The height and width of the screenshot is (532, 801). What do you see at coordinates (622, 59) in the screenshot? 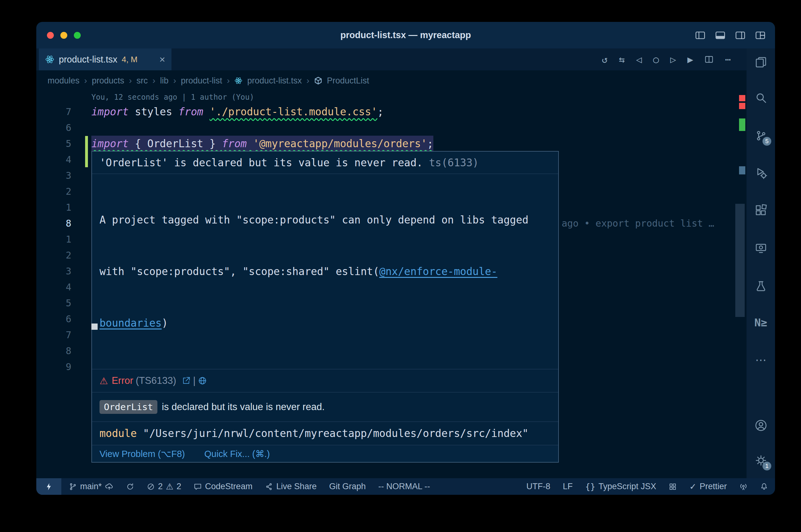
I see `compare-changes-icon: ⇆` at bounding box center [622, 59].